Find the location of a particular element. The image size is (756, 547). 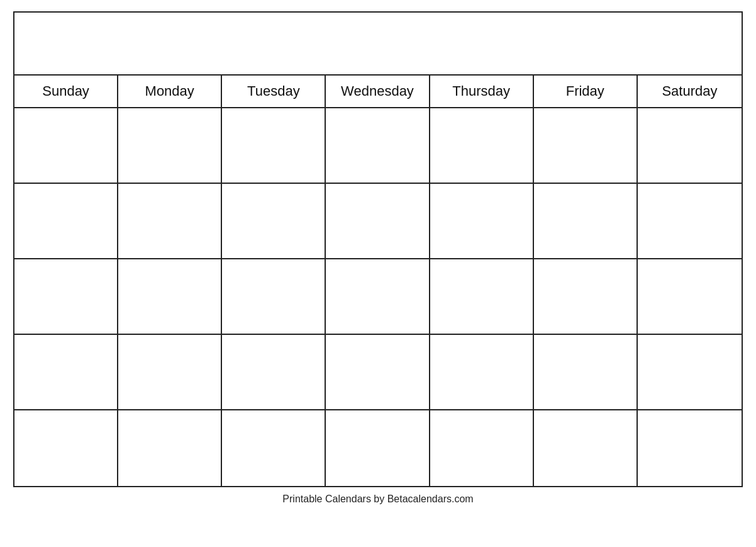

calendar-cell-r1c2 is located at coordinates (170, 146).